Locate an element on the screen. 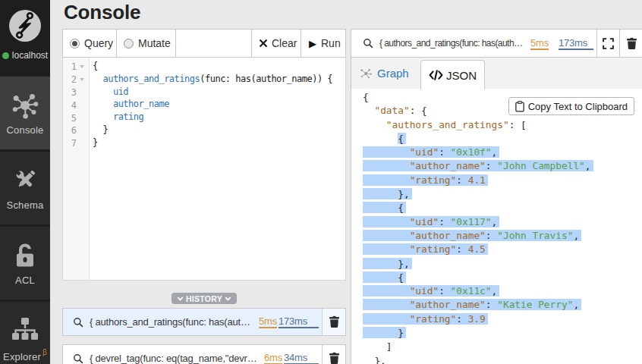  tab-json: JSON is located at coordinates (452, 74).